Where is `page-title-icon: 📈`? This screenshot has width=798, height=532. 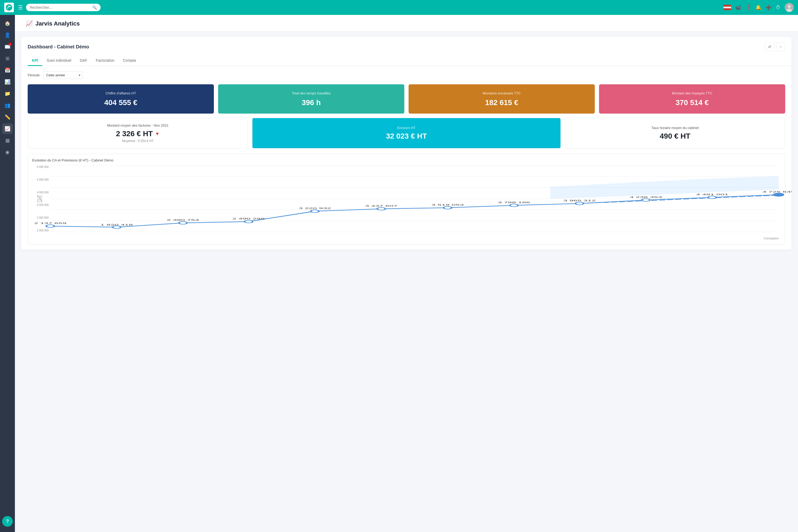
page-title-icon: 📈 is located at coordinates (29, 24).